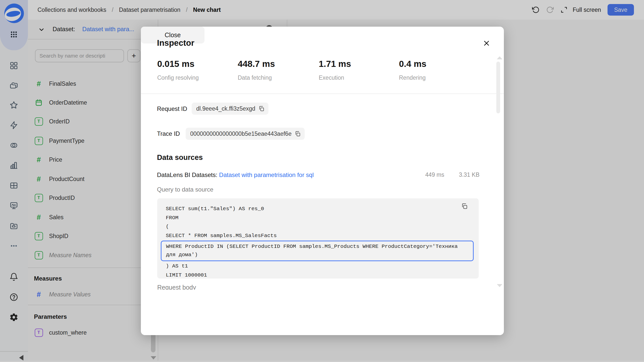 The width and height of the screenshot is (644, 362). I want to click on stat-execution: 1.71 ms Execution, so click(335, 70).